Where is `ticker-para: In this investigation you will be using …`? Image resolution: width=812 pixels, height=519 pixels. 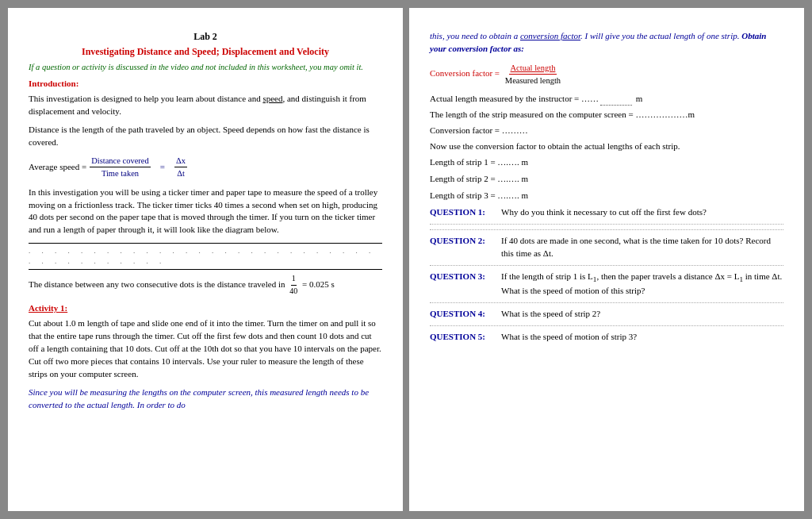
ticker-para: In this investigation you will be using … is located at coordinates (205, 212).